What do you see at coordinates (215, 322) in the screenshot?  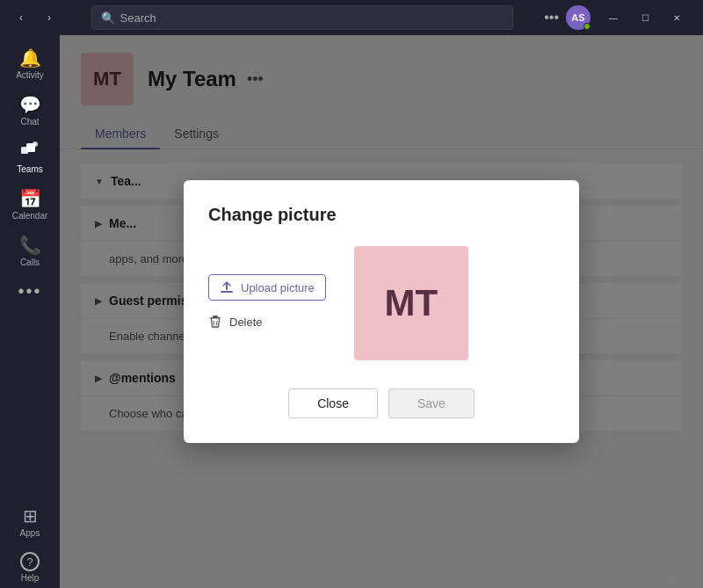 I see `trash-icon` at bounding box center [215, 322].